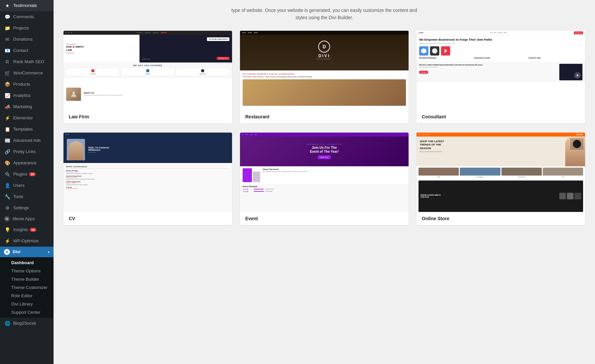 Image resolution: width=595 pixels, height=364 pixels. Describe the element at coordinates (7, 118) in the screenshot. I see `elementor-icon: ⚡` at that location.